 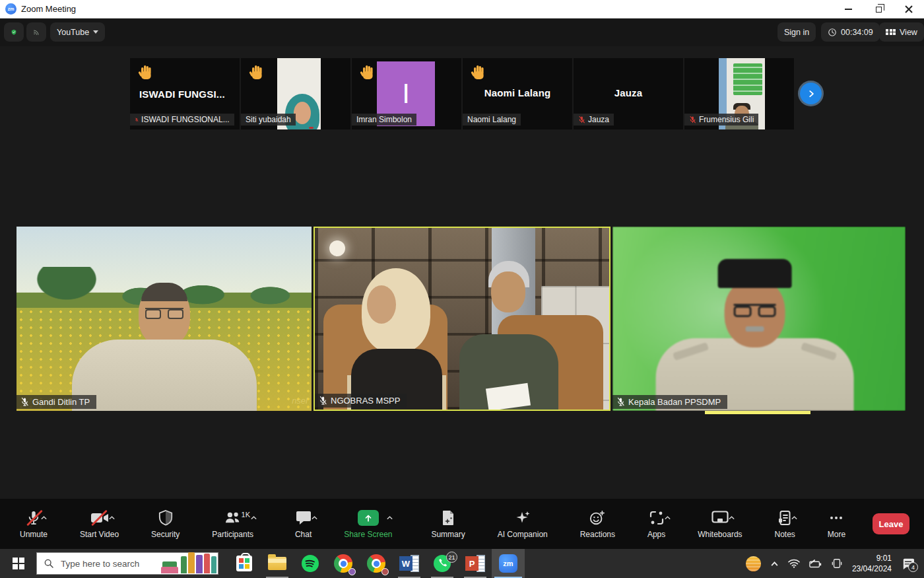 What do you see at coordinates (775, 564) in the screenshot?
I see `hidden-icons-button` at bounding box center [775, 564].